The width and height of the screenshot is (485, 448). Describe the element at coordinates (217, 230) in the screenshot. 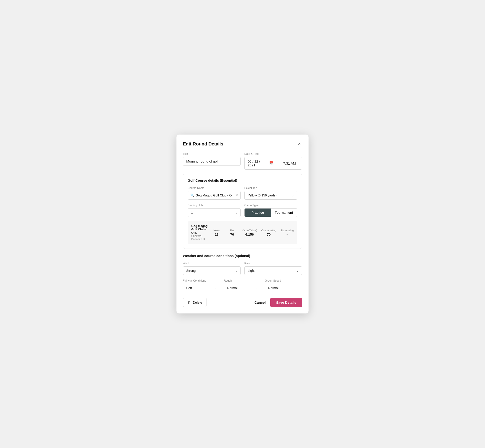

I see `holes-label: Holes` at that location.